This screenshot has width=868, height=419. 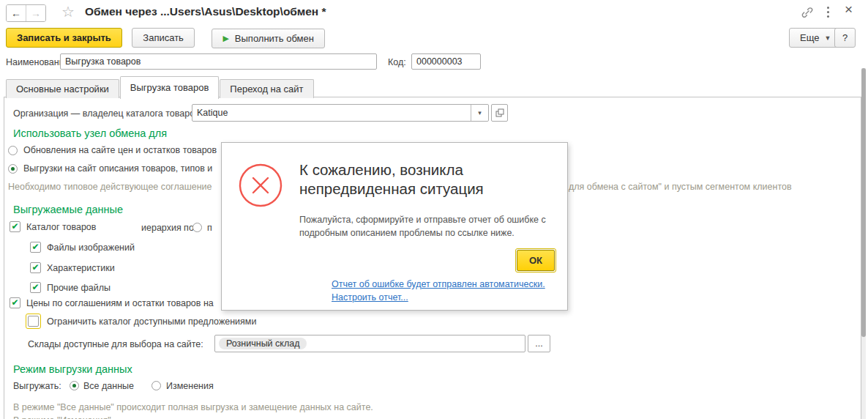 I want to click on tab-upload-goods: Выгрузка товаров, so click(x=170, y=88).